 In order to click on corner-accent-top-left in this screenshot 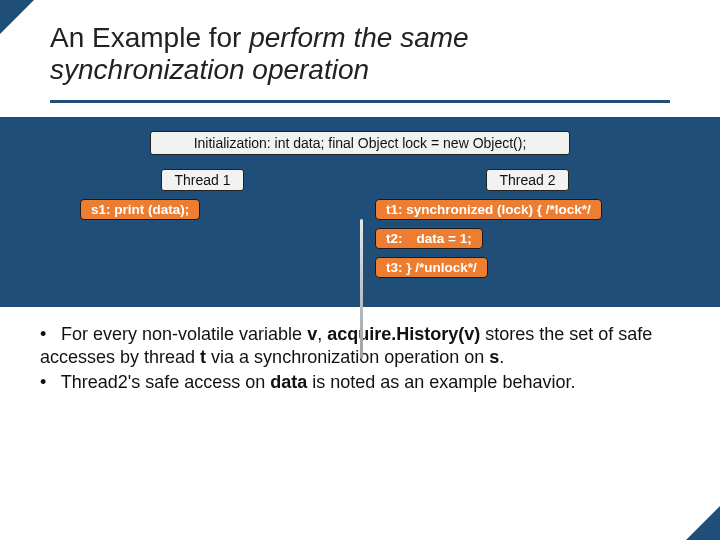, I will do `click(17, 17)`.